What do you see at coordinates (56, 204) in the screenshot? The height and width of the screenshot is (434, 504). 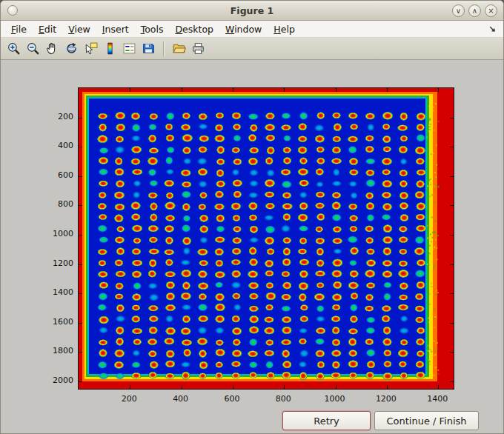 I see `y-tick-label: 800` at bounding box center [56, 204].